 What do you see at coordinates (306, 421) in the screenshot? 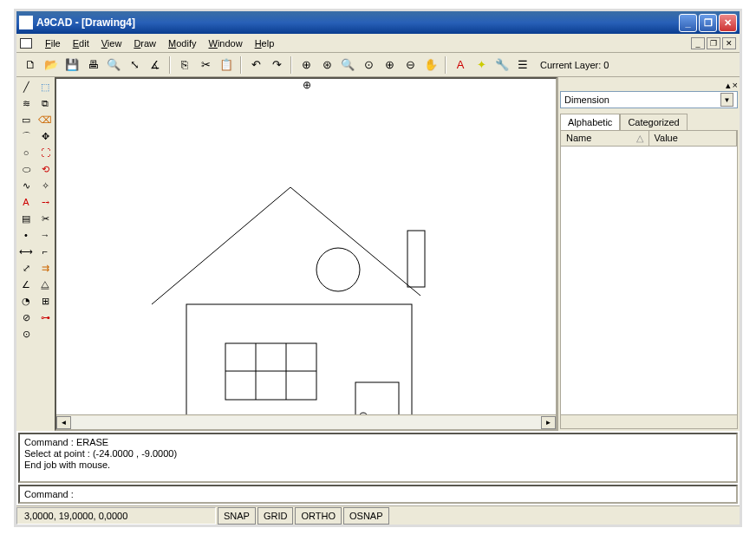
I see `horizontal-scrollbar: ◄ ►` at bounding box center [306, 421].